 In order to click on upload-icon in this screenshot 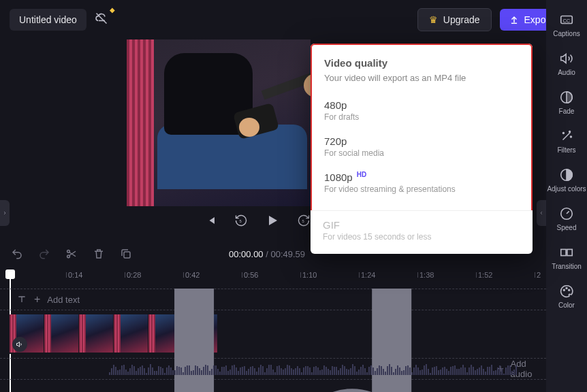, I will do `click(514, 20)`.